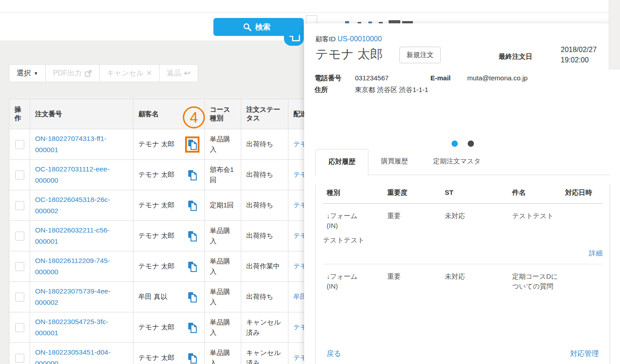 Image resolution: width=620 pixels, height=364 pixels. Describe the element at coordinates (394, 22) in the screenshot. I see `obscured-text-fragment` at that location.